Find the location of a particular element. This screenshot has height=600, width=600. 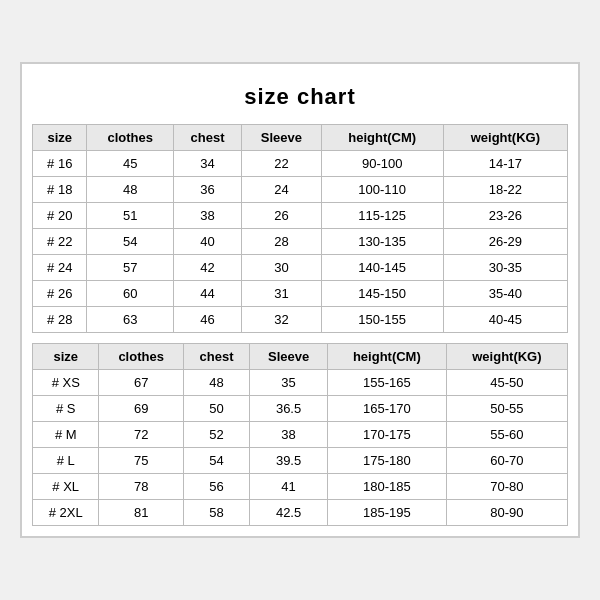

table-cell: 45 is located at coordinates (130, 164).